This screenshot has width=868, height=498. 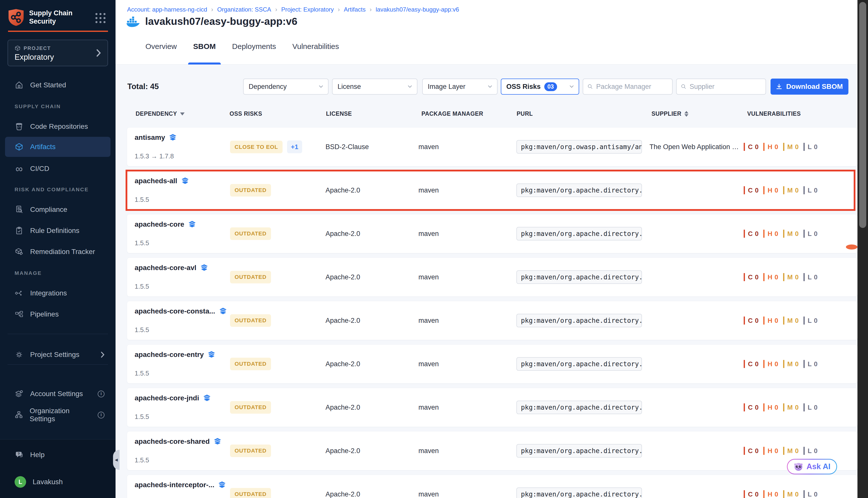 What do you see at coordinates (58, 231) in the screenshot?
I see `sidebar-item-rule-definitions: Rule Definitions` at bounding box center [58, 231].